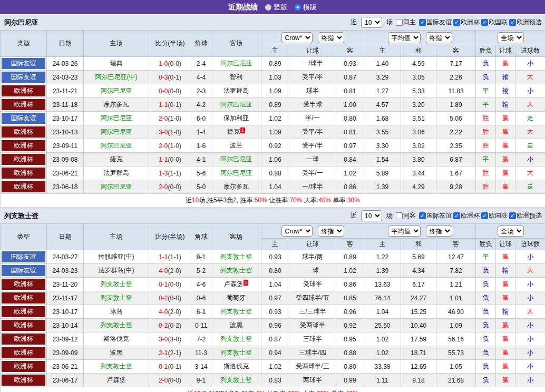  What do you see at coordinates (310, 7) in the screenshot?
I see `layout-radio-horizontal-label: 横版` at bounding box center [310, 7].